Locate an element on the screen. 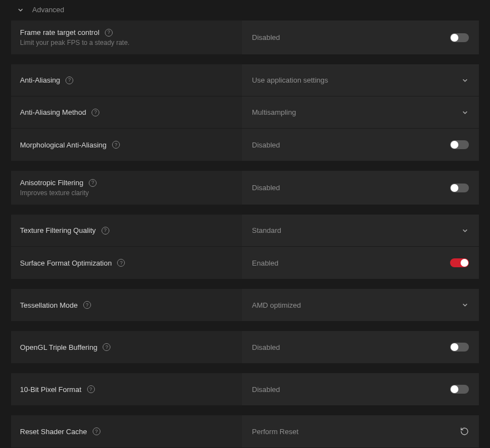 This screenshot has width=490, height=448. setting-subtext: Limit your peak FPS to a steady rate. is located at coordinates (127, 43).